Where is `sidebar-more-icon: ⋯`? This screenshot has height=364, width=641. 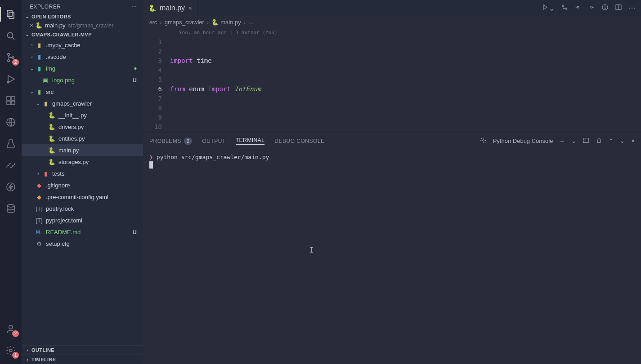 sidebar-more-icon: ⋯ is located at coordinates (134, 7).